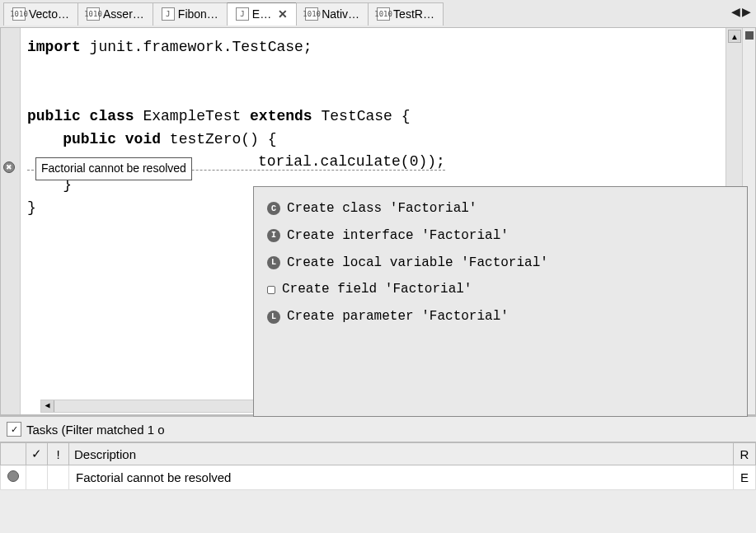 This screenshot has width=756, height=533. Describe the element at coordinates (735, 12) in the screenshot. I see `tab-scroll-left-icon: ◀` at that location.